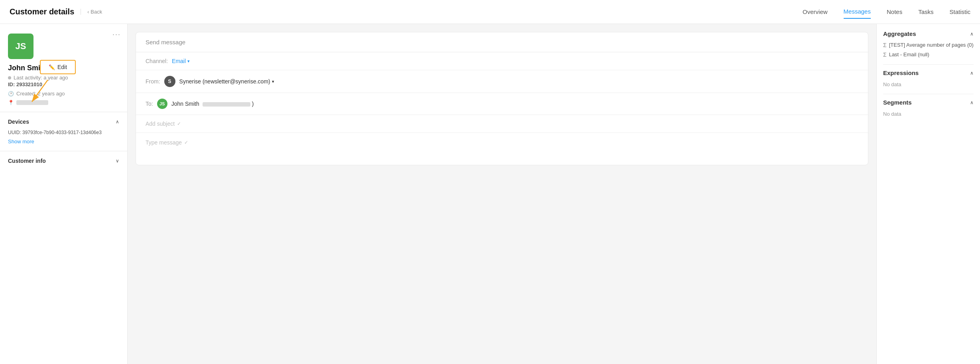 This screenshot has height=364, width=980. What do you see at coordinates (162, 104) in the screenshot?
I see `to-avatar: JS` at bounding box center [162, 104].